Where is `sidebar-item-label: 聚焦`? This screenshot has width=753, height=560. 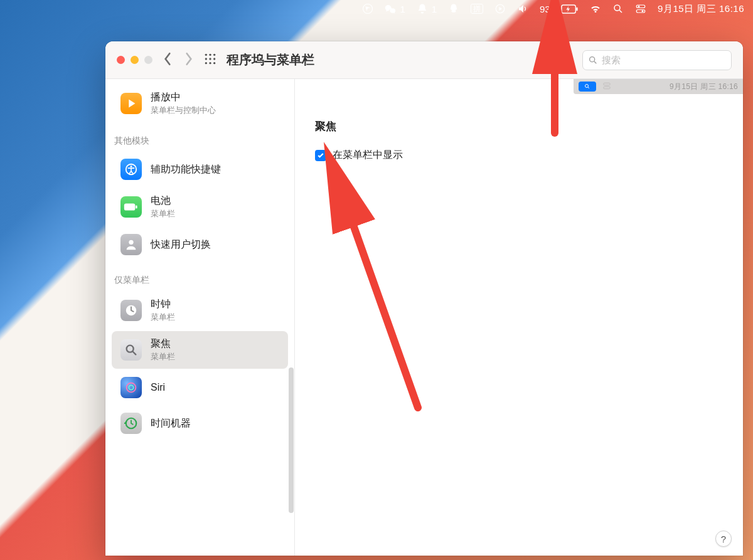
sidebar-item-label: 聚焦 is located at coordinates (163, 344).